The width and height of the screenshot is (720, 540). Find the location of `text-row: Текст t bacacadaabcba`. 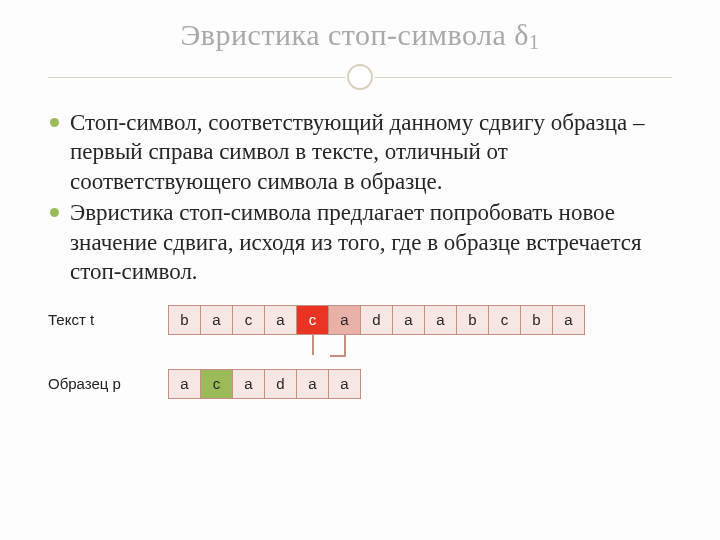

text-row: Текст t bacacadaabcba is located at coordinates (360, 320).